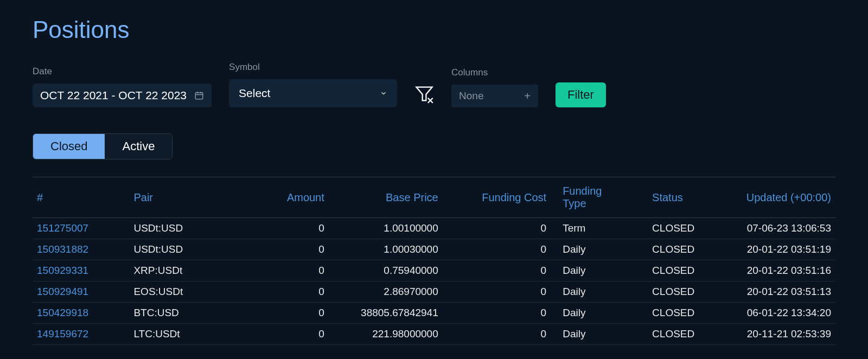 Image resolution: width=868 pixels, height=359 pixels. Describe the element at coordinates (497, 197) in the screenshot. I see `th-funding-cost: Funding Cost` at that location.